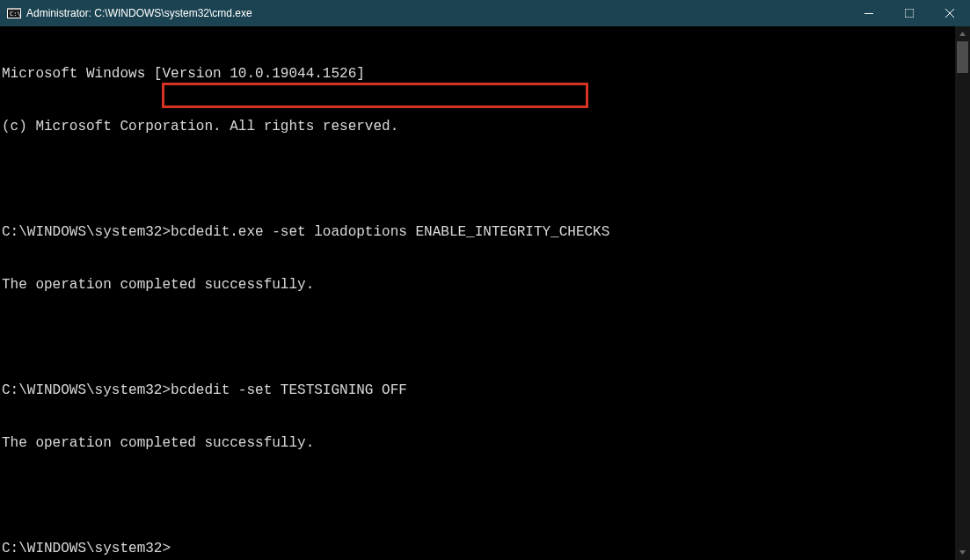 This screenshot has width=970, height=560. I want to click on terminal-line: C:\WINDOWS\system32>bcdedit -set TESTSIG…, so click(478, 390).